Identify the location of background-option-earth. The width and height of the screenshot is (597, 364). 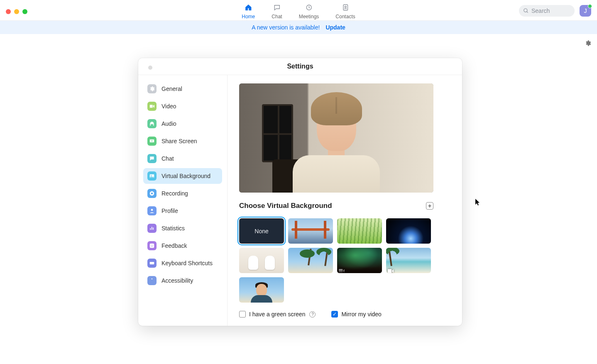
(409, 231).